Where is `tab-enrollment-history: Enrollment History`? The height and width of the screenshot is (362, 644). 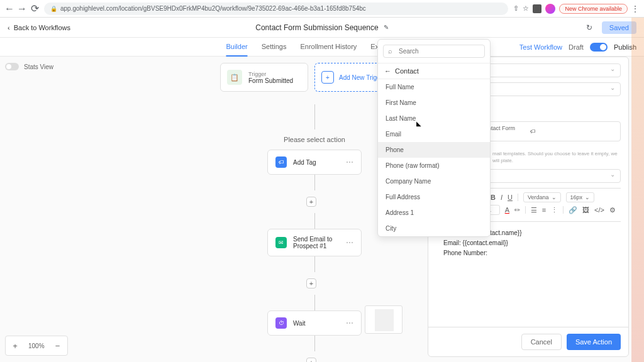
tab-enrollment-history: Enrollment History is located at coordinates (328, 47).